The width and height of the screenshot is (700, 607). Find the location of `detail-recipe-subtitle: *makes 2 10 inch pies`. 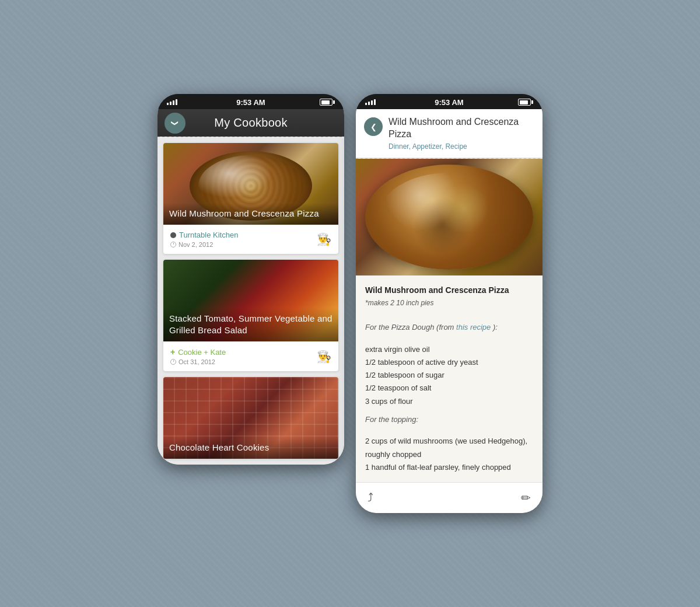

detail-recipe-subtitle: *makes 2 10 inch pies is located at coordinates (449, 304).